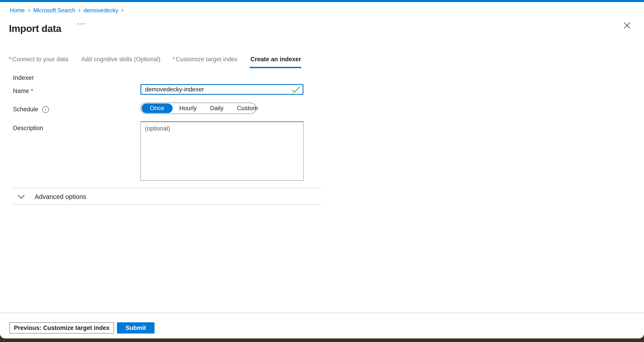 The height and width of the screenshot is (342, 644). I want to click on schedule-option-daily: Daily, so click(217, 108).